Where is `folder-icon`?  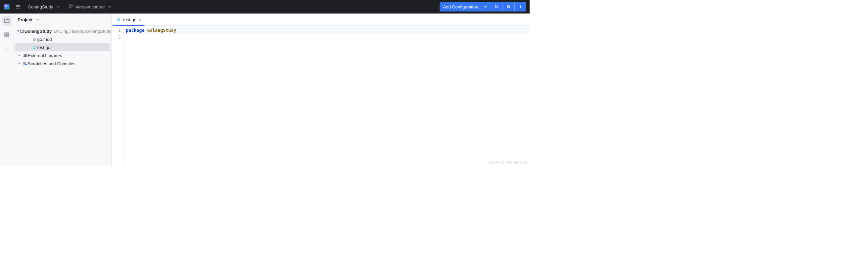
folder-icon is located at coordinates (7, 21).